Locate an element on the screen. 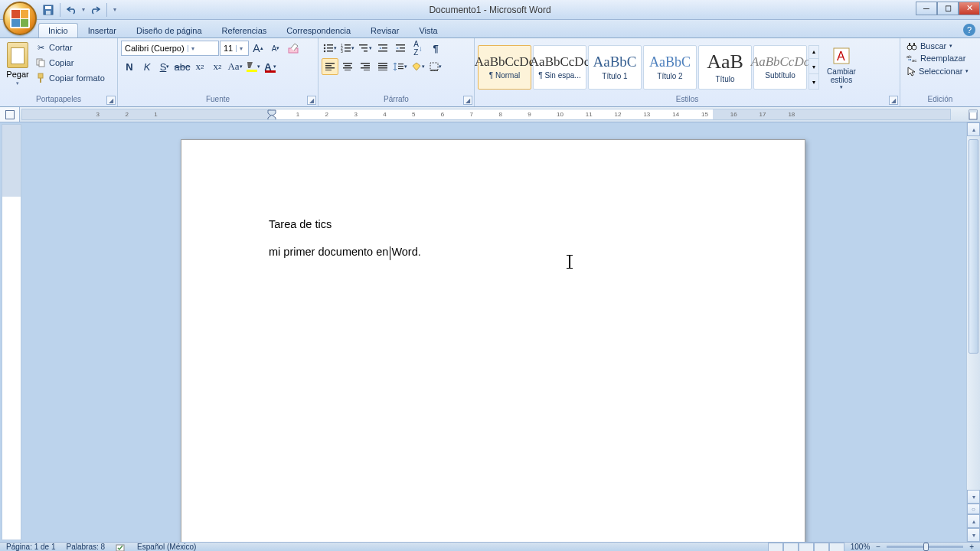 This screenshot has width=980, height=551. chevron-down-icon: ▾ is located at coordinates (191, 49).